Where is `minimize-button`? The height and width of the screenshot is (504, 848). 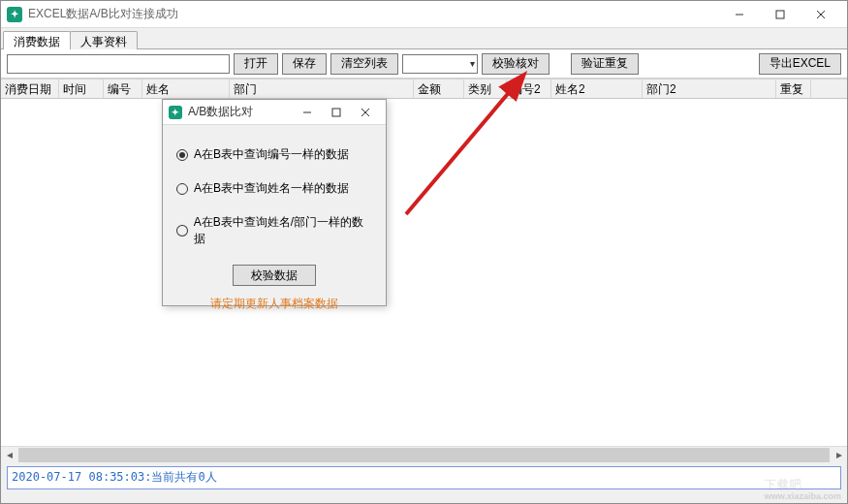
minimize-button is located at coordinates (739, 15).